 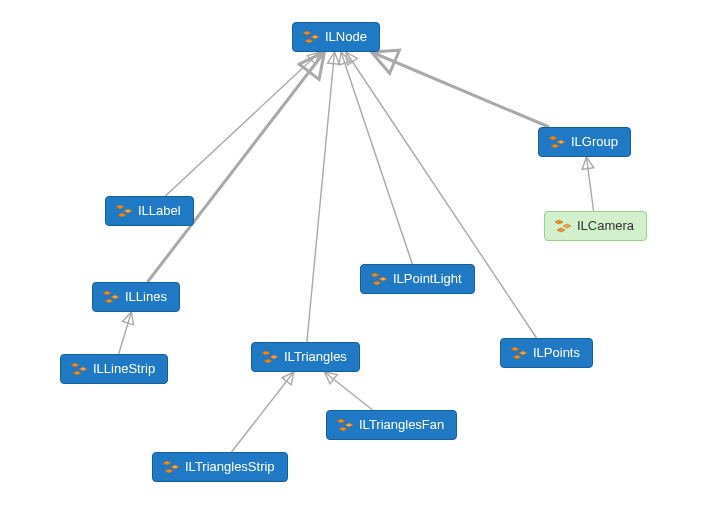 What do you see at coordinates (556, 353) in the screenshot?
I see `node-label: ILPoints` at bounding box center [556, 353].